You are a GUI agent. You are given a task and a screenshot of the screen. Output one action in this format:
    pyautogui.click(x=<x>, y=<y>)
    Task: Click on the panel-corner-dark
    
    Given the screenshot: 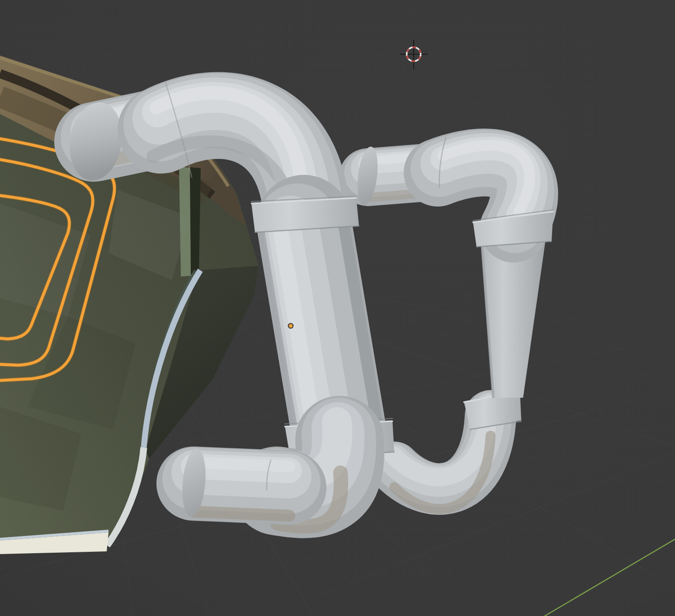 What is the action you would take?
    pyautogui.click(x=195, y=221)
    